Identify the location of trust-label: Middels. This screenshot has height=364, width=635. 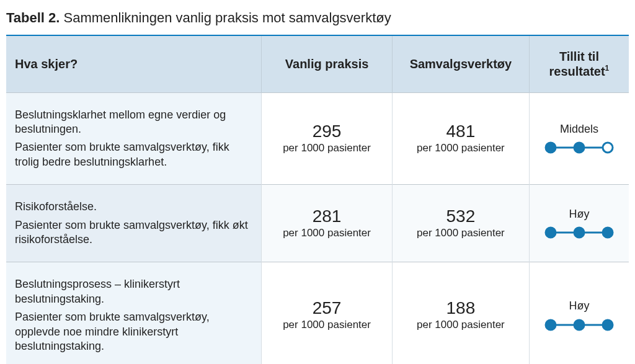
(579, 129).